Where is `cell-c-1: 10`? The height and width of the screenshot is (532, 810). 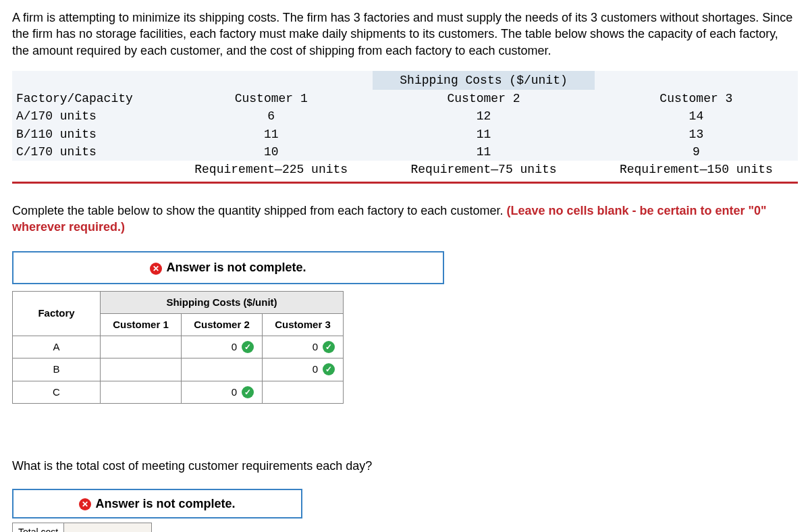
cell-c-1: 10 is located at coordinates (271, 152).